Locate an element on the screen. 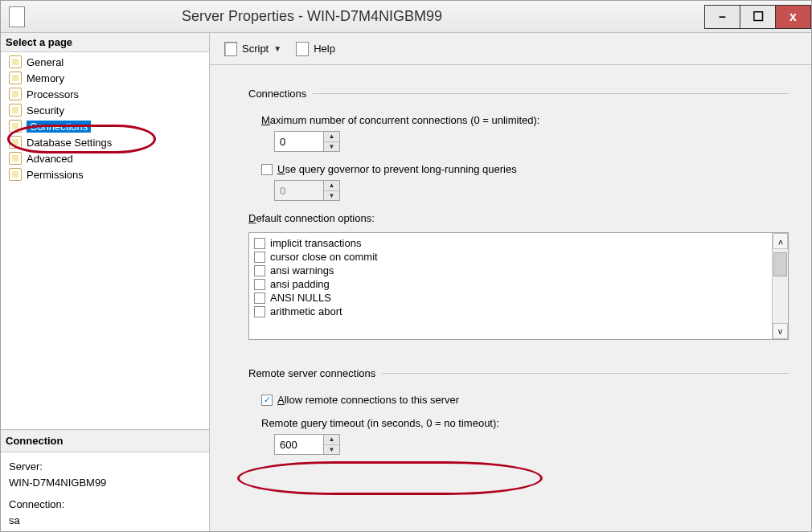 This screenshot has width=812, height=532. chevron-down-icon: ▼ is located at coordinates (277, 48).